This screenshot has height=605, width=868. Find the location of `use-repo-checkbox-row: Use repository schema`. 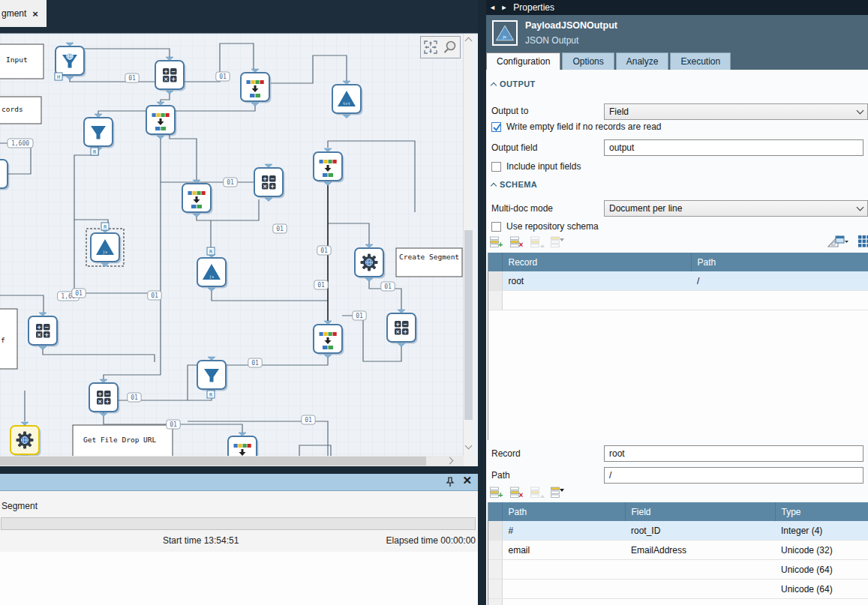

use-repo-checkbox-row: Use repository schema is located at coordinates (545, 226).